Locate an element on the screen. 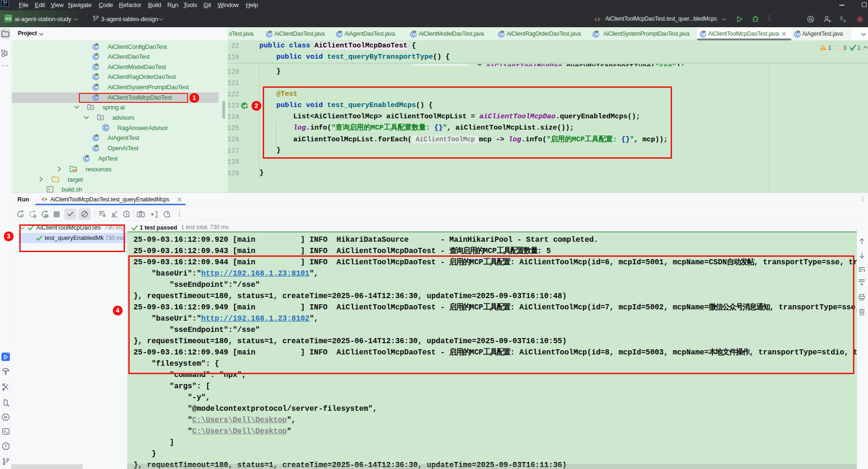 Image resolution: width=868 pixels, height=469 pixels. svg-text: A is located at coordinates (845, 21).